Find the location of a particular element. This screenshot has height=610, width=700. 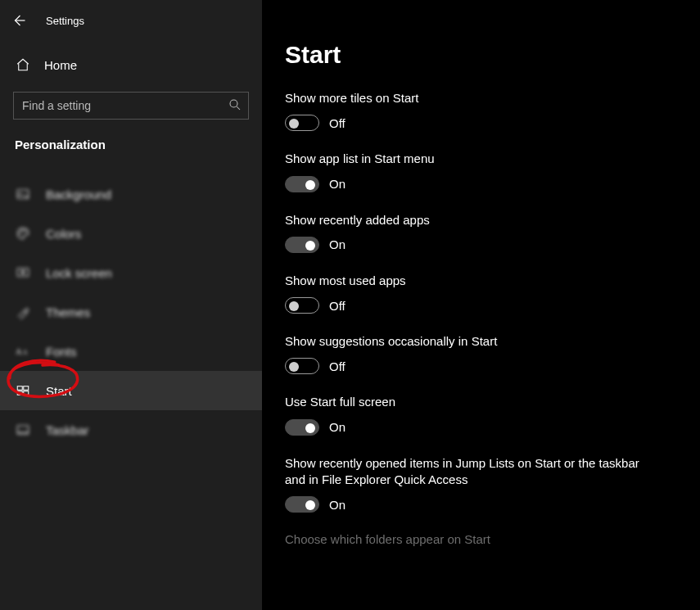

nav-label: Background is located at coordinates (79, 195).